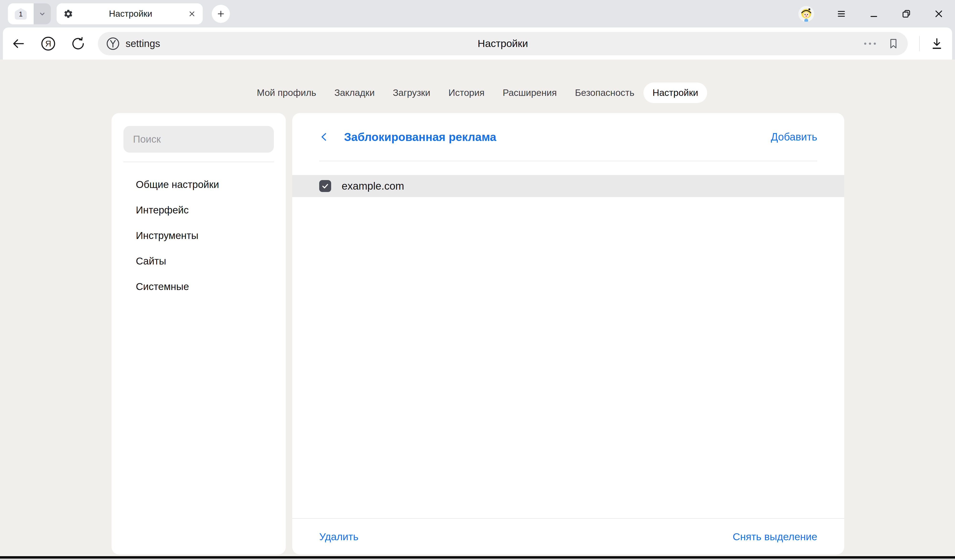 This screenshot has height=560, width=955. What do you see at coordinates (113, 44) in the screenshot?
I see `site-badge-icon` at bounding box center [113, 44].